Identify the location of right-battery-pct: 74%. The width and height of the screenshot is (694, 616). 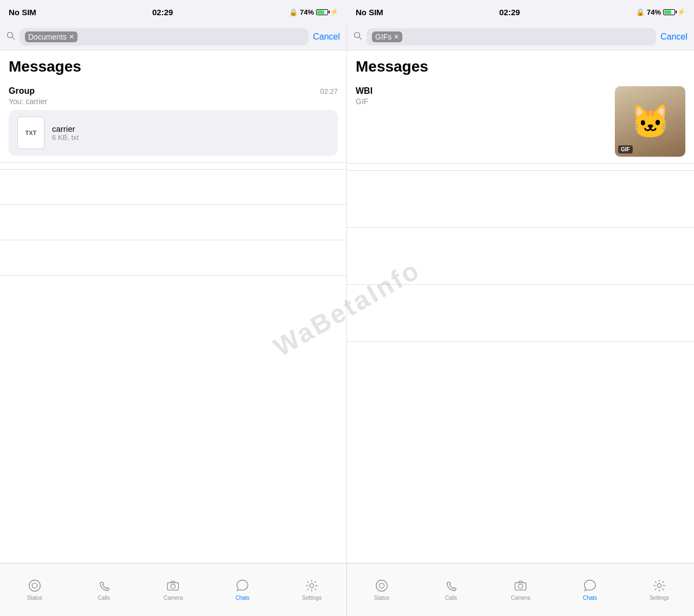
(654, 12).